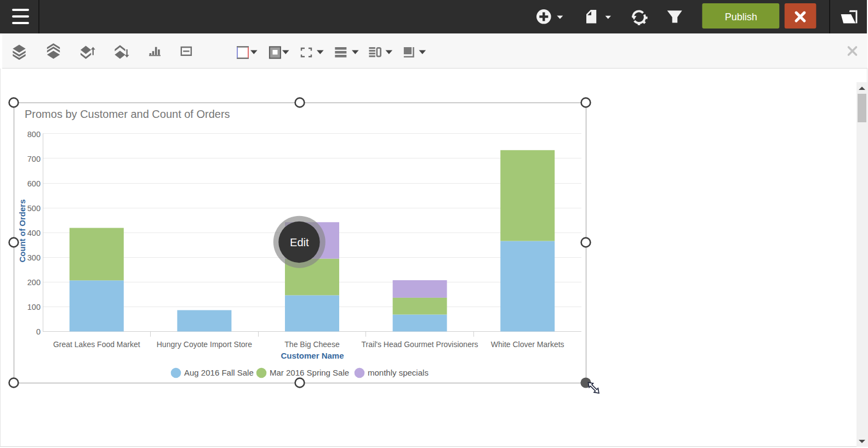  I want to click on svg-text: 700, so click(34, 159).